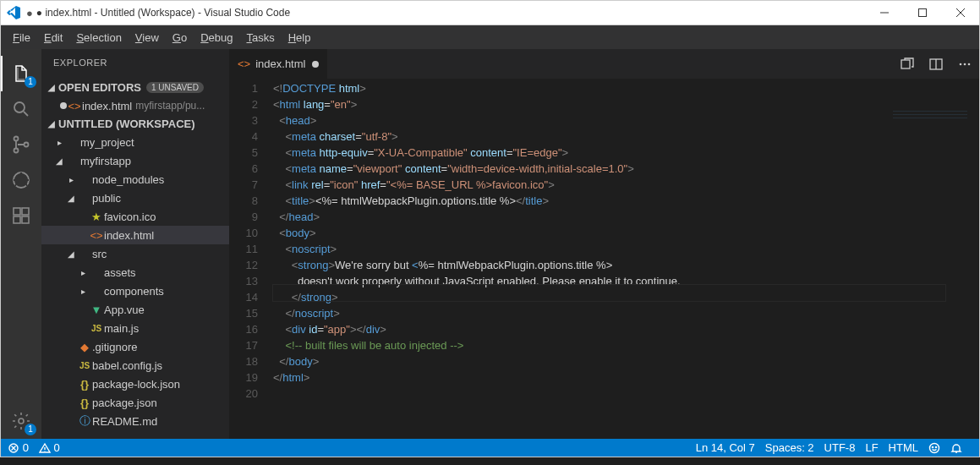 The width and height of the screenshot is (980, 465). I want to click on tree-item: ◢public, so click(135, 198).